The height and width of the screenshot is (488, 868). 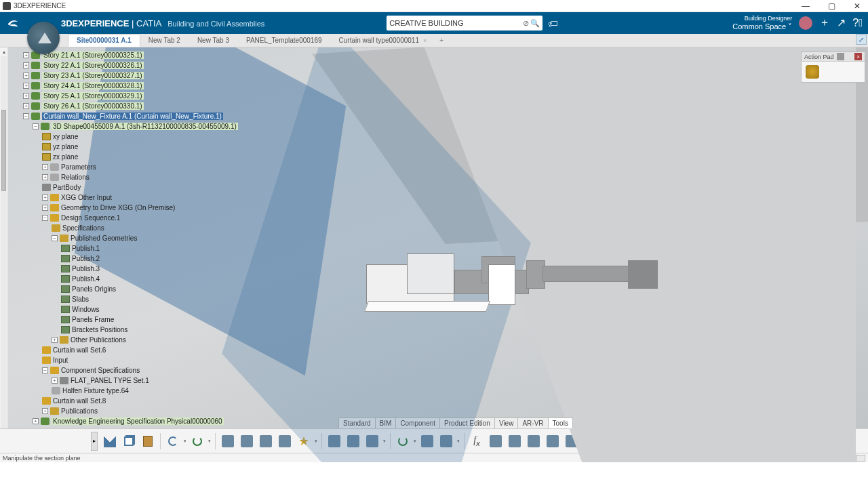 I want to click on tree-publish-4: Publish.4, so click(x=125, y=279).